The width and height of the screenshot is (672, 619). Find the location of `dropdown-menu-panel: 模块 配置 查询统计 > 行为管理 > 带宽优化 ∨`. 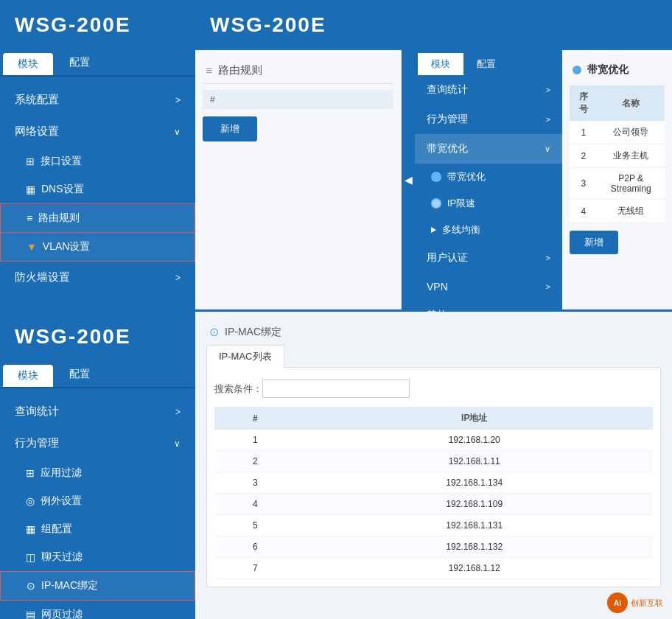

dropdown-menu-panel: 模块 配置 查询统计 > 行为管理 > 带宽优化 ∨ is located at coordinates (489, 180).